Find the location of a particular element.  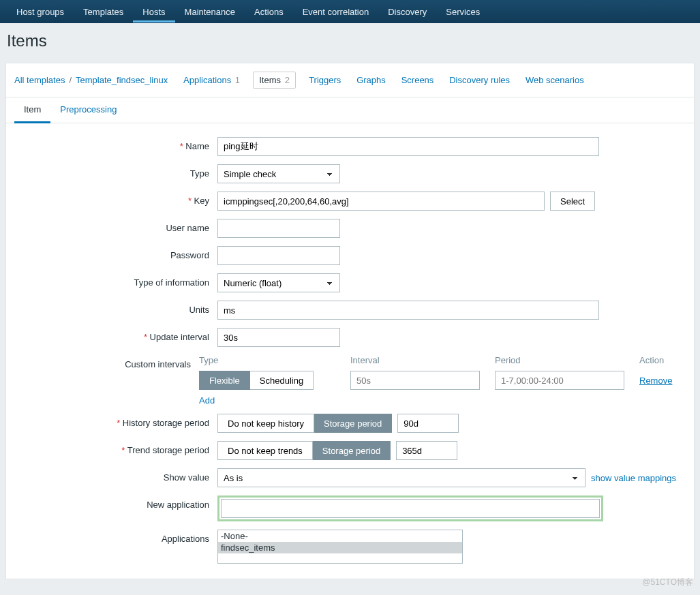

type-select: Simple check is located at coordinates (279, 174).